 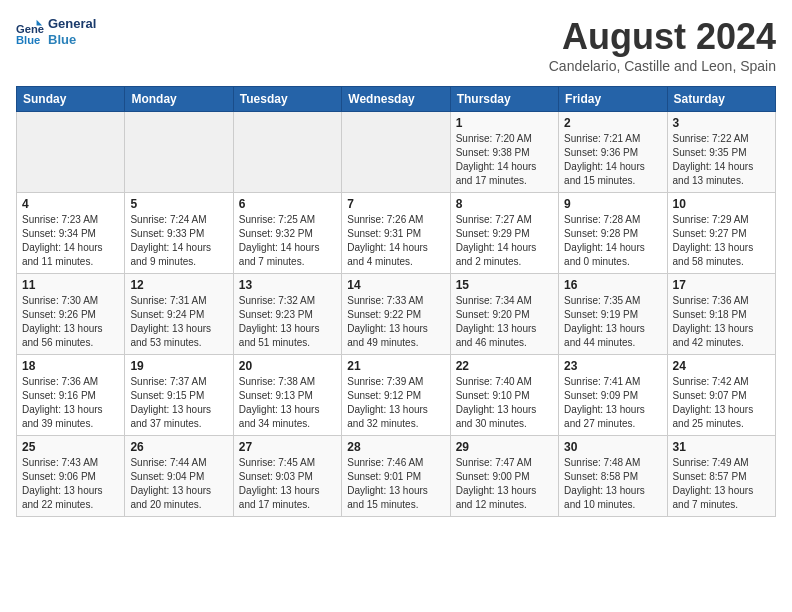 What do you see at coordinates (396, 152) in the screenshot?
I see `calendar-week-row-1: 1Sunrise: 7:20 AMSunset: 9:38 PMDaylight…` at bounding box center [396, 152].